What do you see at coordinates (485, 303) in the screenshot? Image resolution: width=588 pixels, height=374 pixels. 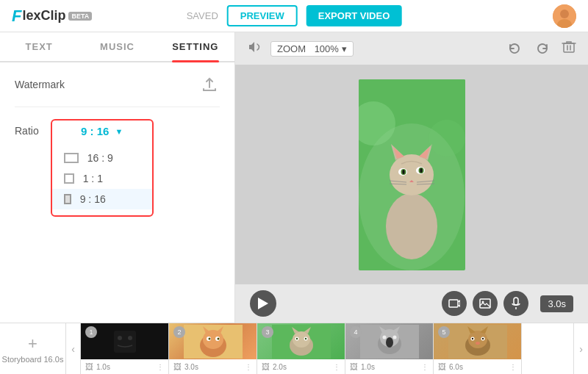 I see `playback-controls` at bounding box center [485, 303].